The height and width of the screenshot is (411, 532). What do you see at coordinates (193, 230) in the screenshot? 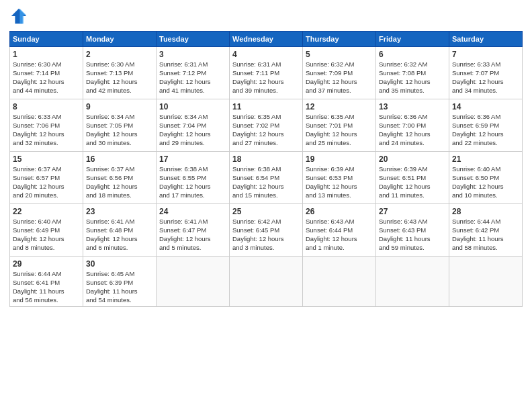
I see `calendar-cell: 24Sunrise: 6:41 AMSunset: 6:47 PMDayligh…` at bounding box center [193, 230].